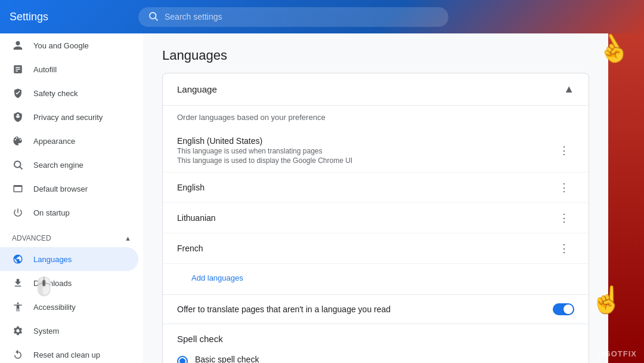  I want to click on sidebar-item-appearance: Appearance, so click(69, 141).